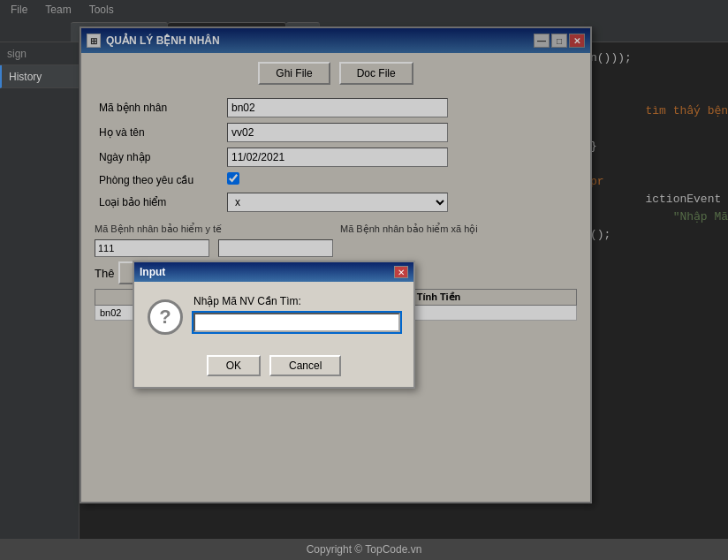  I want to click on dialog-buttons: OK Cancel, so click(274, 367).